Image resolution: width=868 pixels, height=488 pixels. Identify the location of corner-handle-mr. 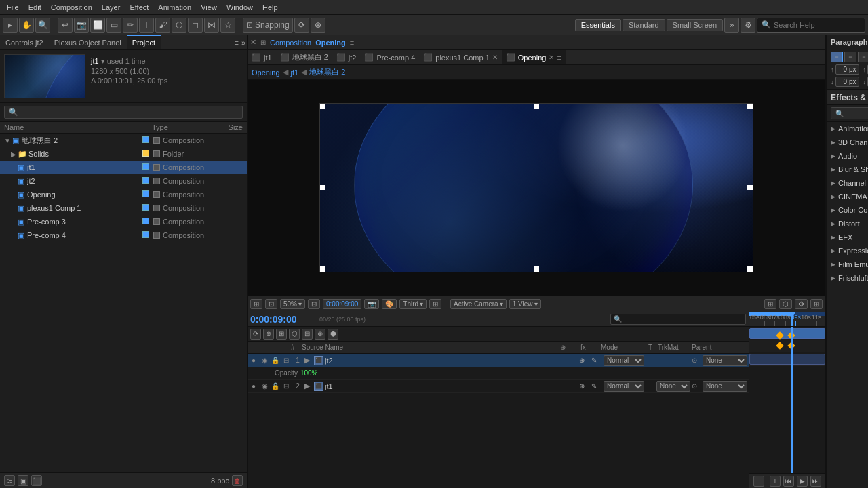
(750, 188).